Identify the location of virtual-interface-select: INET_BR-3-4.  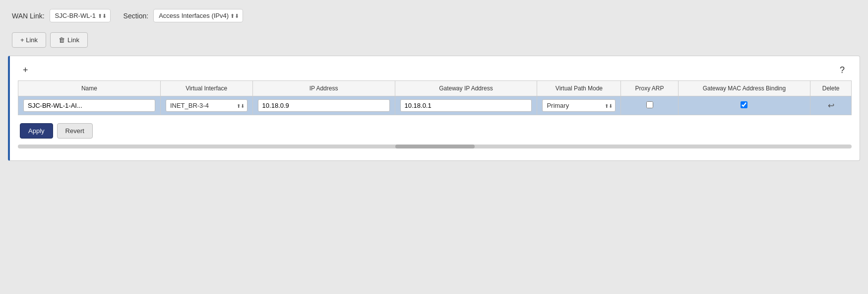
(206, 105).